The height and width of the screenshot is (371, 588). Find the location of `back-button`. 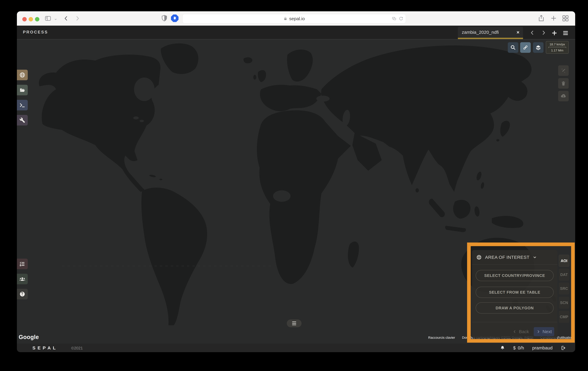

back-button is located at coordinates (66, 19).